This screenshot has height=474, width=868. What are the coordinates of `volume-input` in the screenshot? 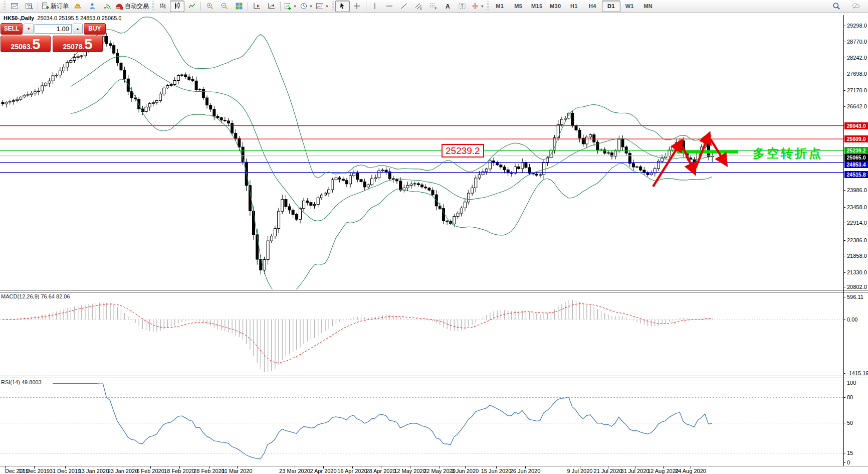 It's located at (53, 29).